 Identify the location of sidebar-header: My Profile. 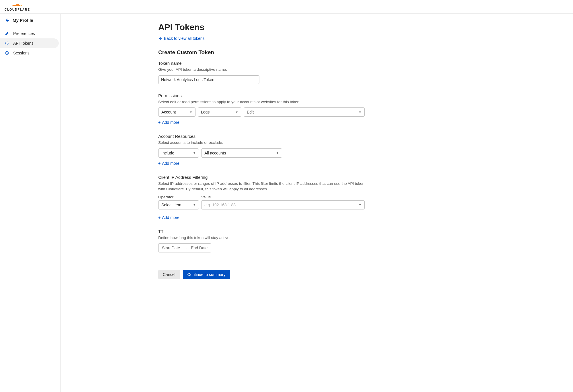
(30, 20).